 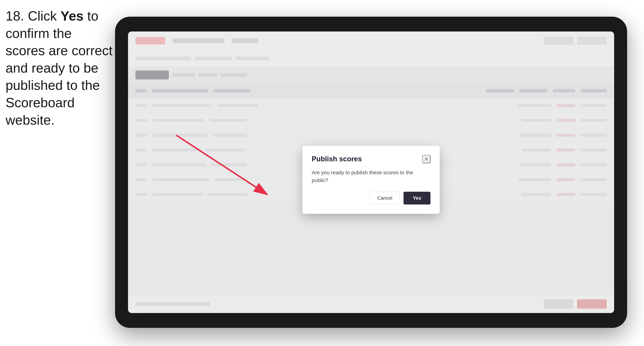 I want to click on instruction-post: to confirm the scores are correct and re…, so click(x=59, y=68).